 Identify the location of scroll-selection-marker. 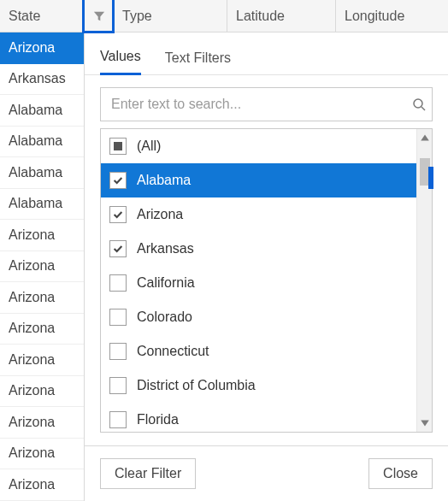
(431, 178).